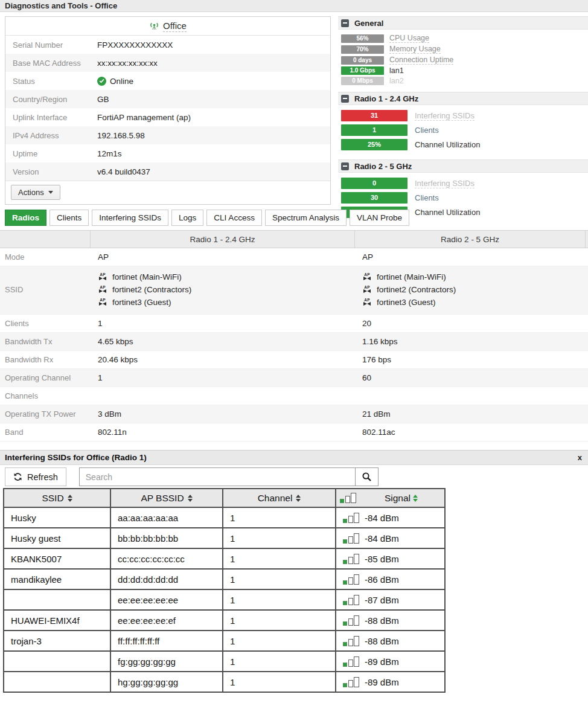 This screenshot has height=703, width=588. I want to click on interfering-panel-title: Interfering SSIDs for Office (Radio 1), so click(76, 458).